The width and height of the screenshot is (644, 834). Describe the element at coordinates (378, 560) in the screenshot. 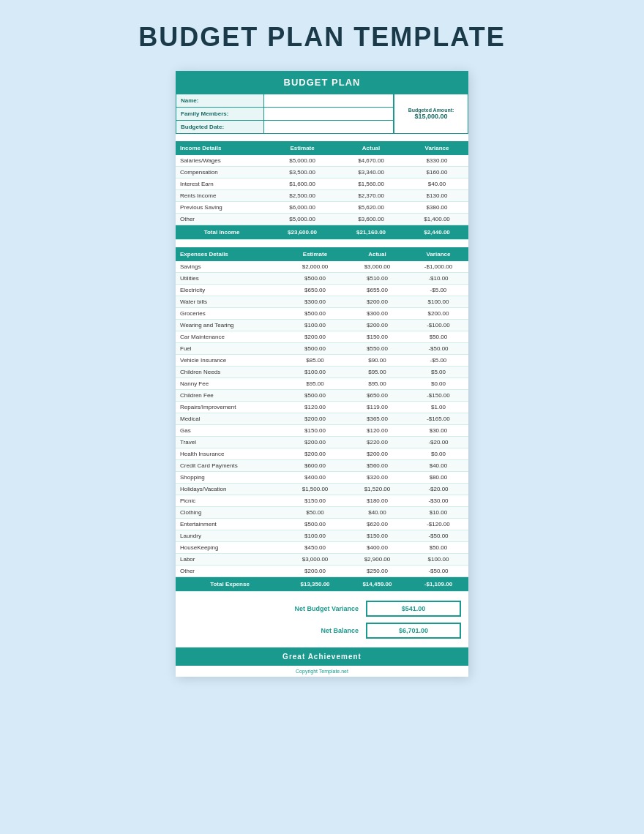

I see `expenses-actual: $2,900.00` at that location.